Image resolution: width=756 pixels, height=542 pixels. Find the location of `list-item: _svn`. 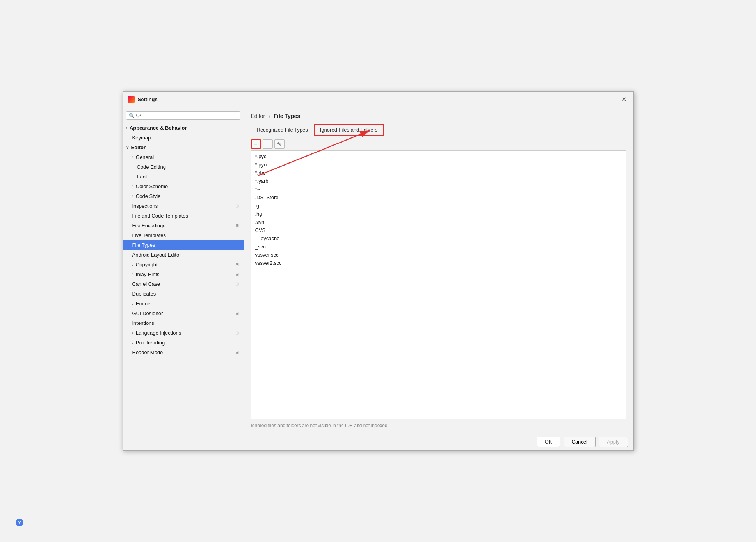

list-item: _svn is located at coordinates (439, 247).